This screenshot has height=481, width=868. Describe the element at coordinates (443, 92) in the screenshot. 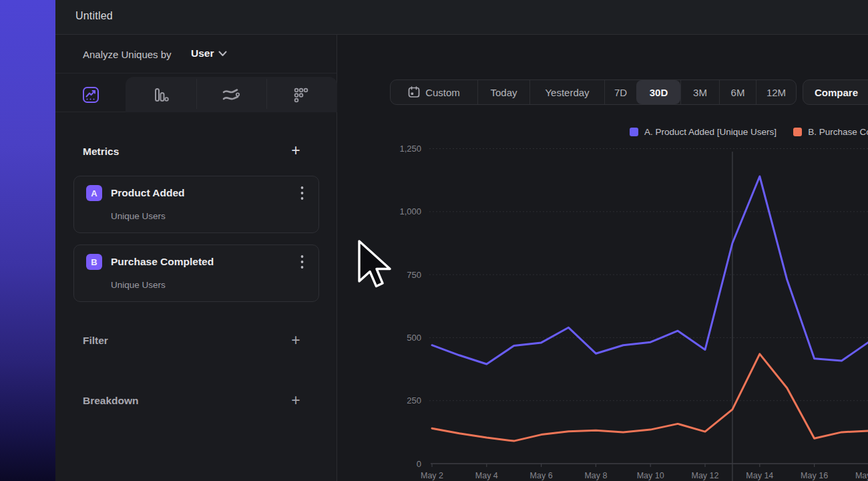

I see `range-label: Custom` at that location.